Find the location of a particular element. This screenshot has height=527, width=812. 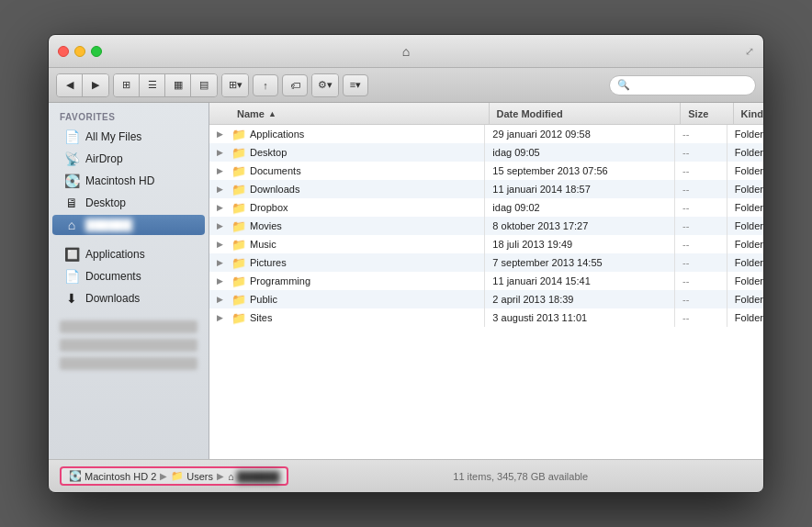

sidebar-item-macintosh-hd: 💽 Macintosh HD is located at coordinates (129, 181).